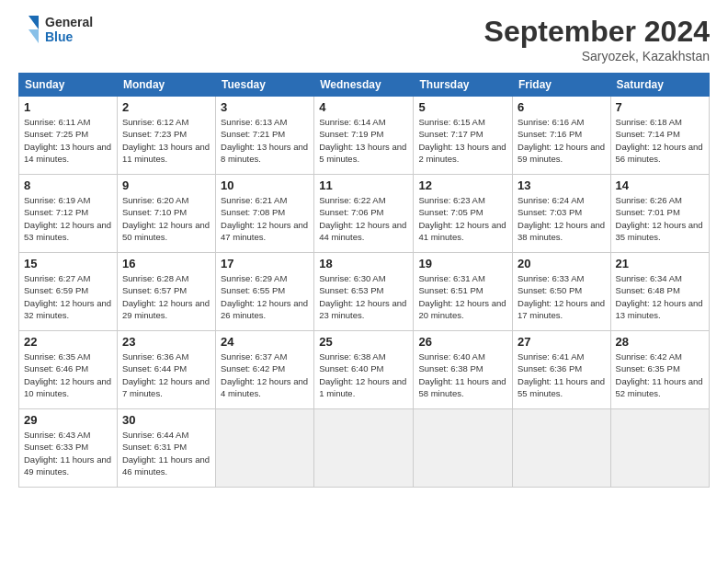  What do you see at coordinates (463, 107) in the screenshot?
I see `day-number: 5` at bounding box center [463, 107].